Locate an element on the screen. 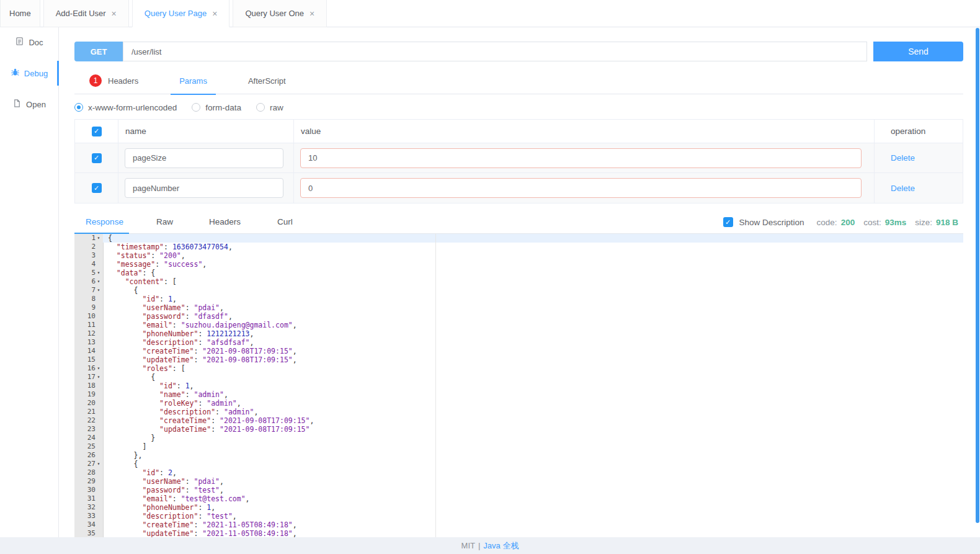 This screenshot has height=554, width=980. code-text: "roleKey": "admin", is located at coordinates (533, 403).